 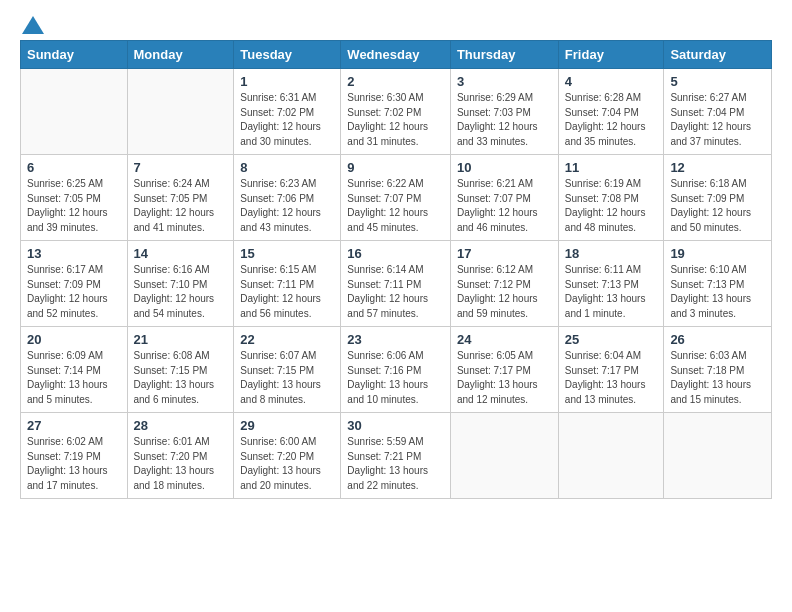 I want to click on day-number: 21, so click(x=181, y=340).